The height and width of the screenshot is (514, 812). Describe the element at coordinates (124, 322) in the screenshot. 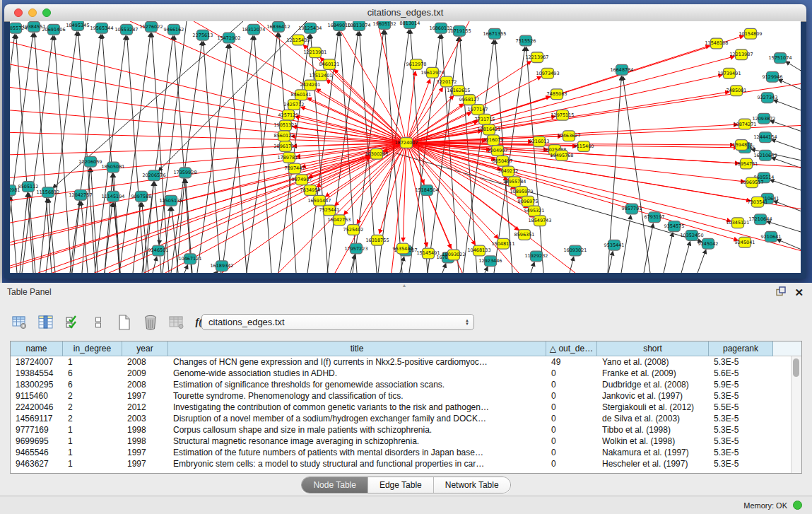

I see `new-file-icon` at that location.